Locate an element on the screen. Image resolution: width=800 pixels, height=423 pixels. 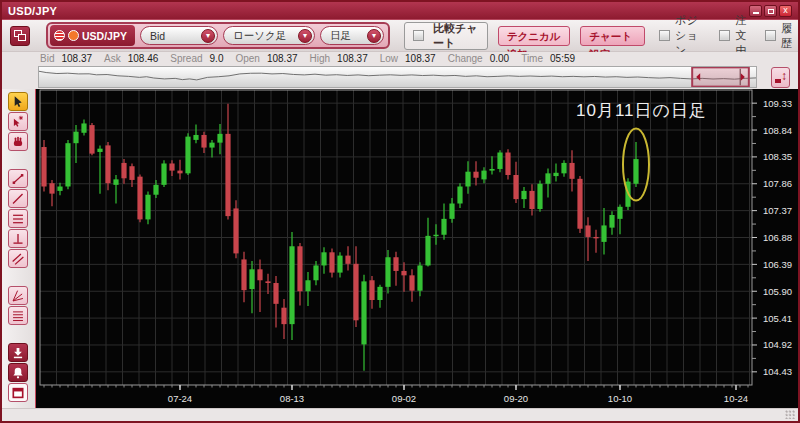
y-axis-label: 107.86 is located at coordinates (778, 184).